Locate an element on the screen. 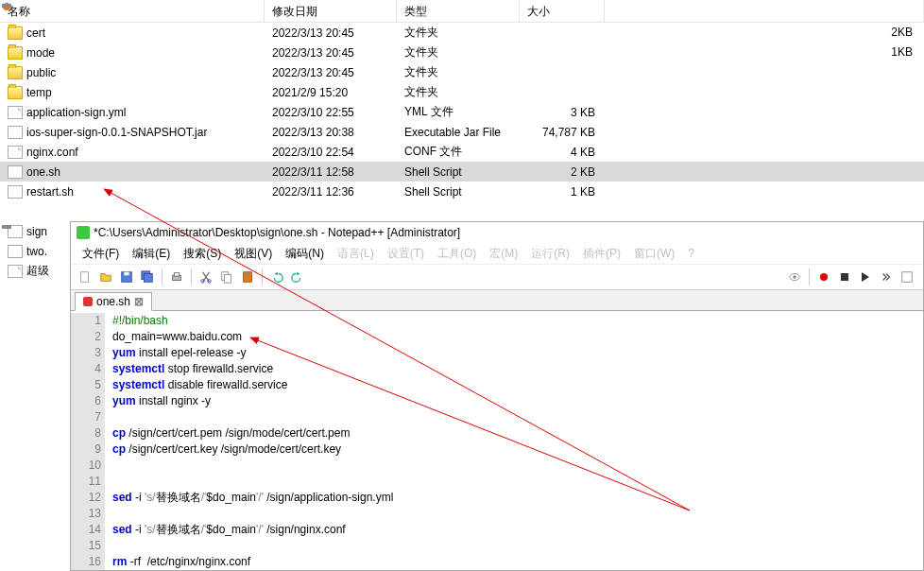 The width and height of the screenshot is (924, 571). paste-button is located at coordinates (248, 277).